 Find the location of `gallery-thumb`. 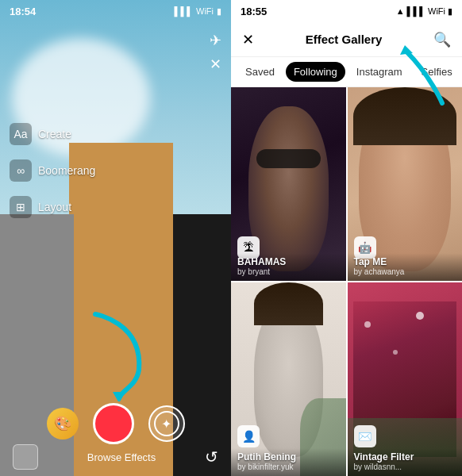

gallery-thumb is located at coordinates (25, 457).